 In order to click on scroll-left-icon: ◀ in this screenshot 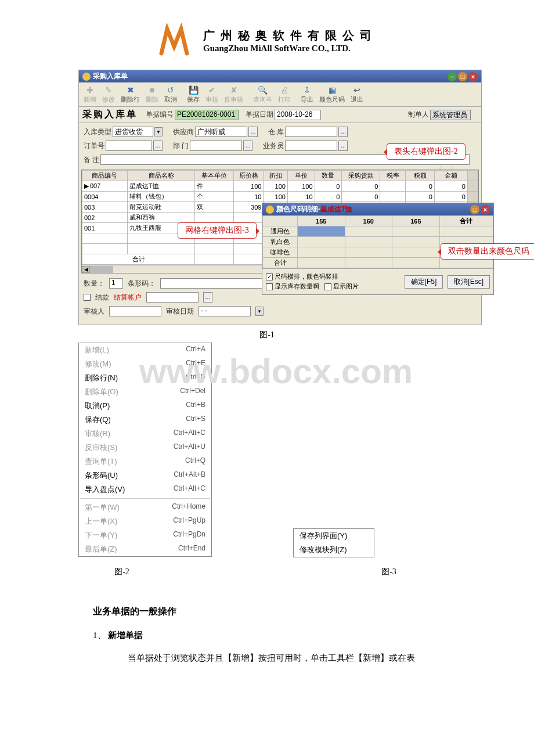, I will do `click(86, 269)`.